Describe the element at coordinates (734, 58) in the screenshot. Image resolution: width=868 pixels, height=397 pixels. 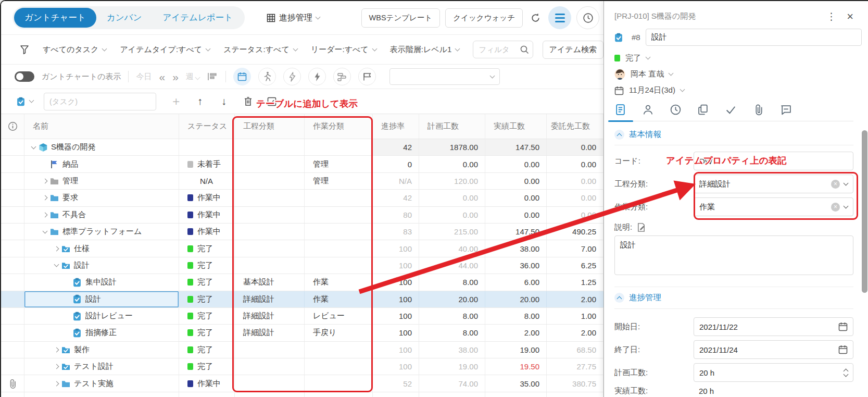
I see `status-select: 完了` at that location.